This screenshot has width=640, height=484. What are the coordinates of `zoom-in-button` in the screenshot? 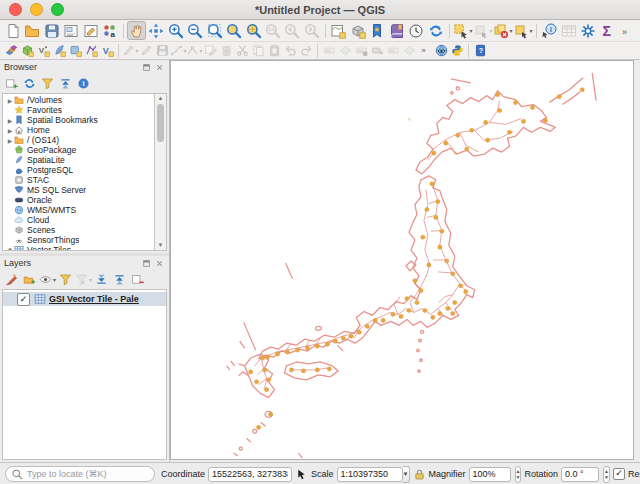 It's located at (176, 30).